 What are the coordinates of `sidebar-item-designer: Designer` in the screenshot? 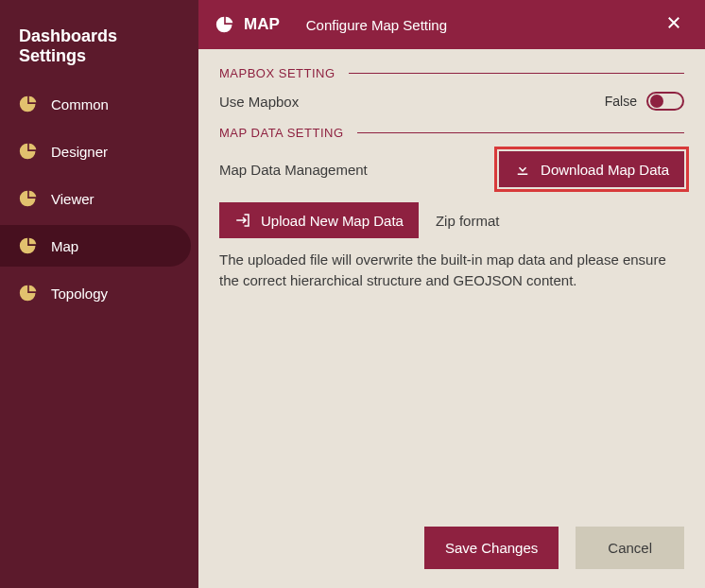 It's located at (95, 151).